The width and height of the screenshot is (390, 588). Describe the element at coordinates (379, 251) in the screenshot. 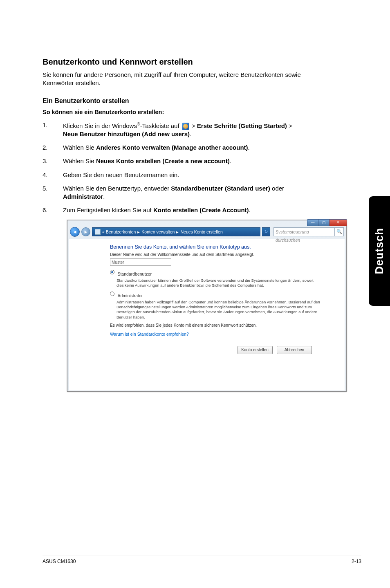

I see `language-side-tab: Deutsch` at that location.